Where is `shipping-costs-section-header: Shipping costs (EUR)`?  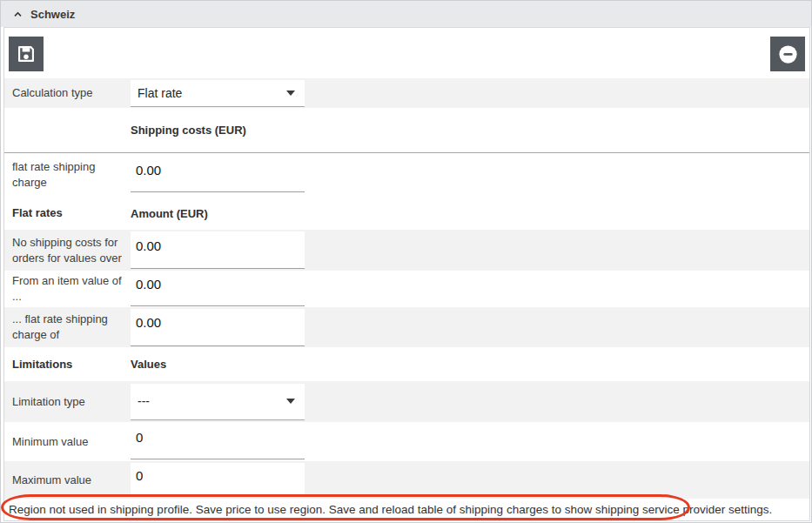 shipping-costs-section-header: Shipping costs (EUR) is located at coordinates (407, 131).